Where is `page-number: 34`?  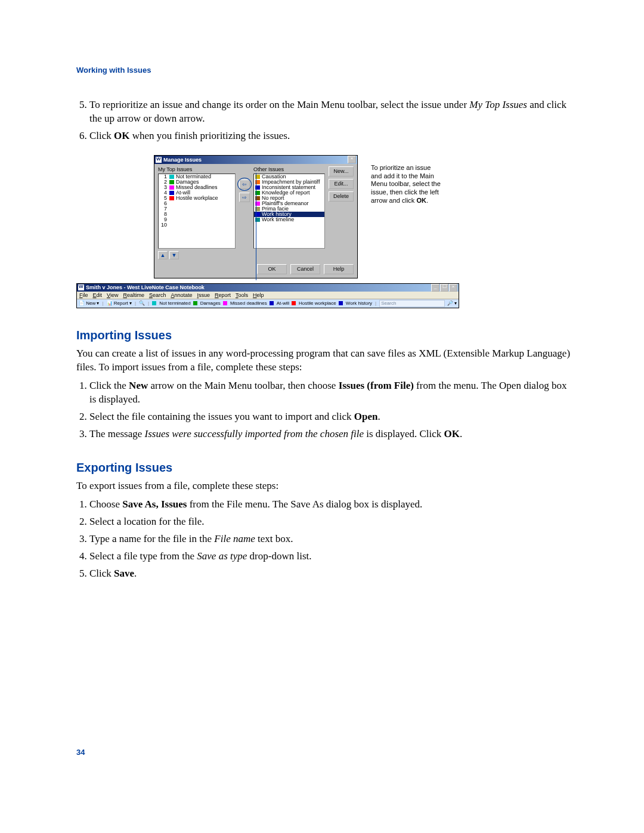
page-number: 34 is located at coordinates (324, 753).